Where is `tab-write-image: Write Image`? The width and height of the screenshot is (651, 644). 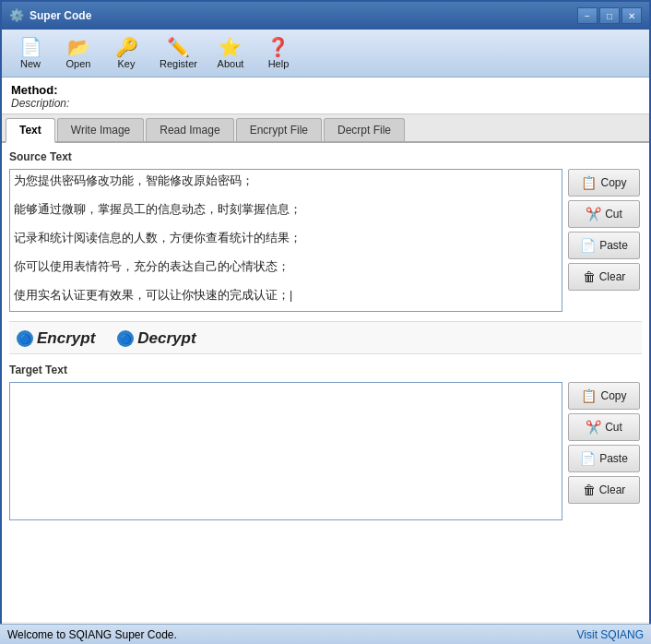
tab-write-image: Write Image is located at coordinates (101, 129).